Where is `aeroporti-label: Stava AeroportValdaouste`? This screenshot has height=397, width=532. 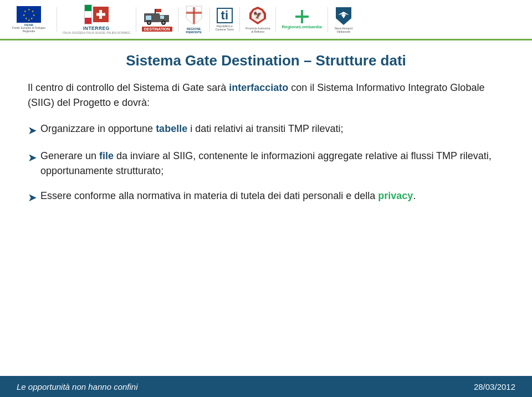
aeroporti-label: Stava AeroportValdaouste is located at coordinates (344, 30).